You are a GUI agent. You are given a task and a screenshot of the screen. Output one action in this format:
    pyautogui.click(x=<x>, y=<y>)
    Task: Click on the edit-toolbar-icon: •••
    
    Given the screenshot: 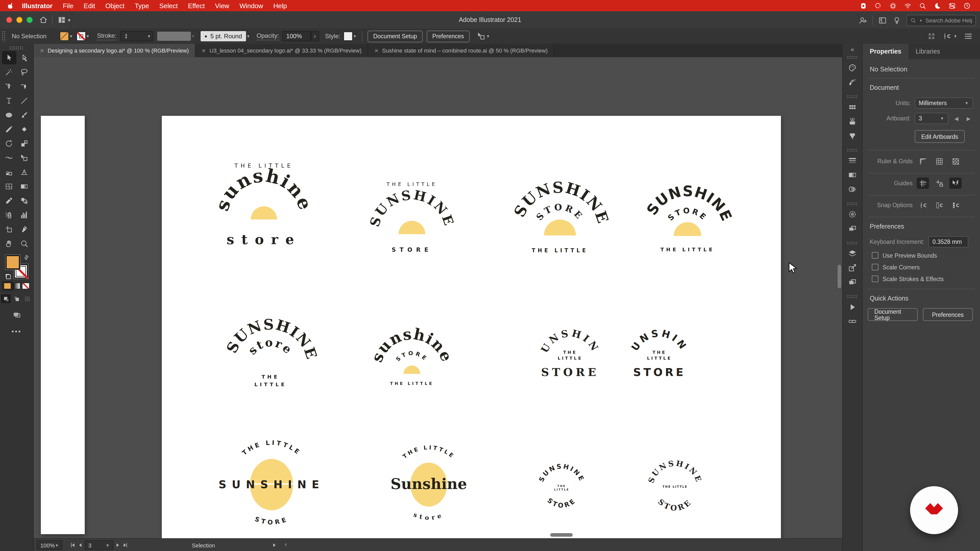 What is the action you would take?
    pyautogui.click(x=17, y=331)
    